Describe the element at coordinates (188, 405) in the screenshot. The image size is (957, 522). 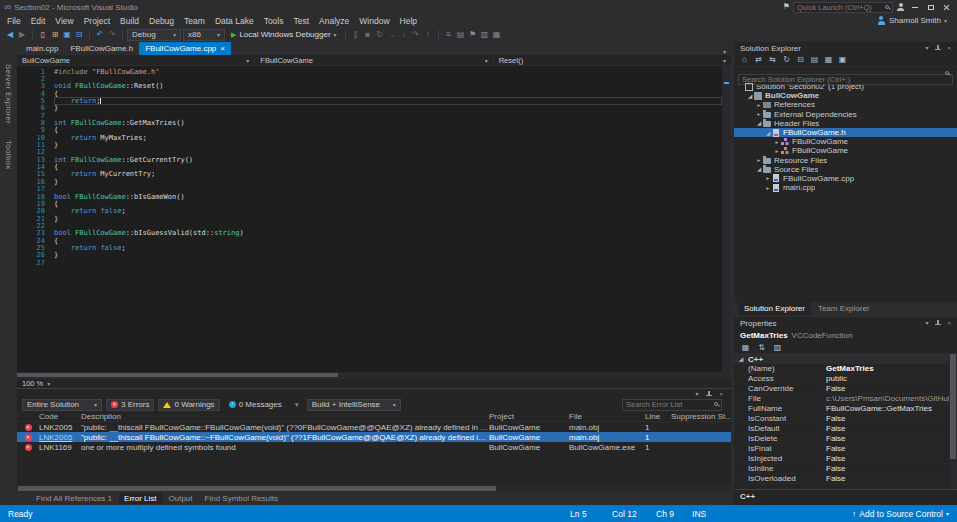
I see `warnings-toggle: 0 Warnings` at that location.